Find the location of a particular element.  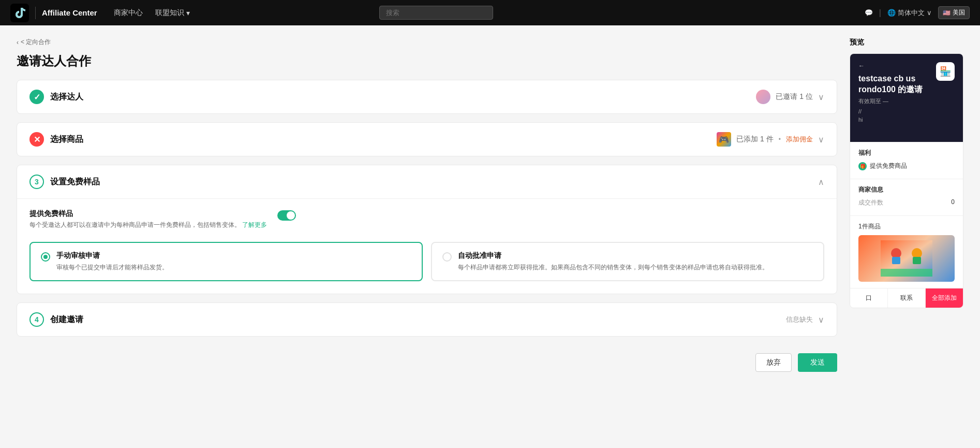

preview-benefits-title: 福利 is located at coordinates (907, 153).